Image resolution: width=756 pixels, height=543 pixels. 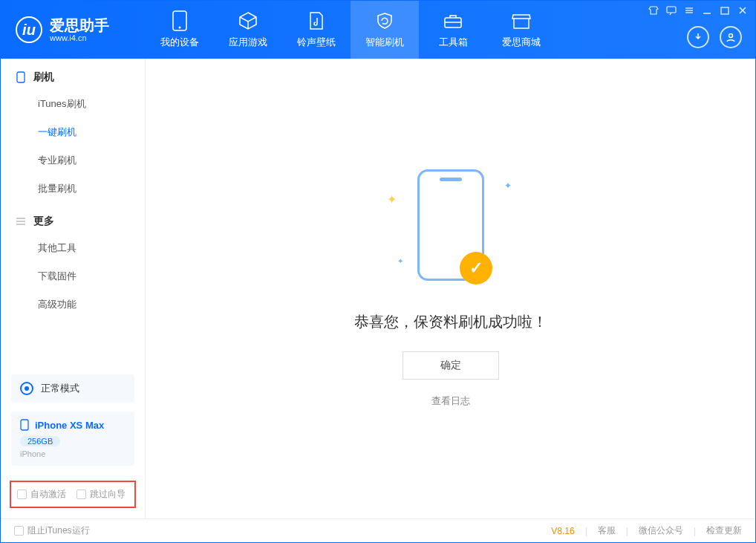 I want to click on mode-label: 正常模式, so click(x=60, y=388).